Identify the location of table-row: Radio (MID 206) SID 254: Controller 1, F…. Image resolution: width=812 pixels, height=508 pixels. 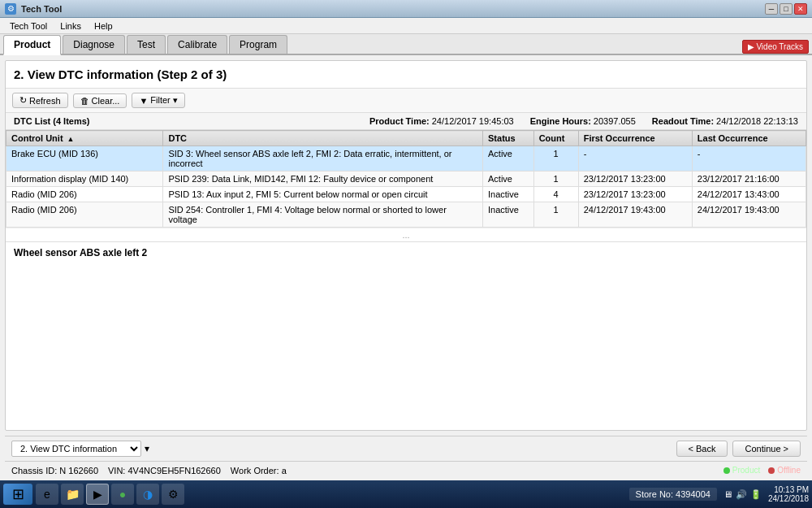
(406, 215).